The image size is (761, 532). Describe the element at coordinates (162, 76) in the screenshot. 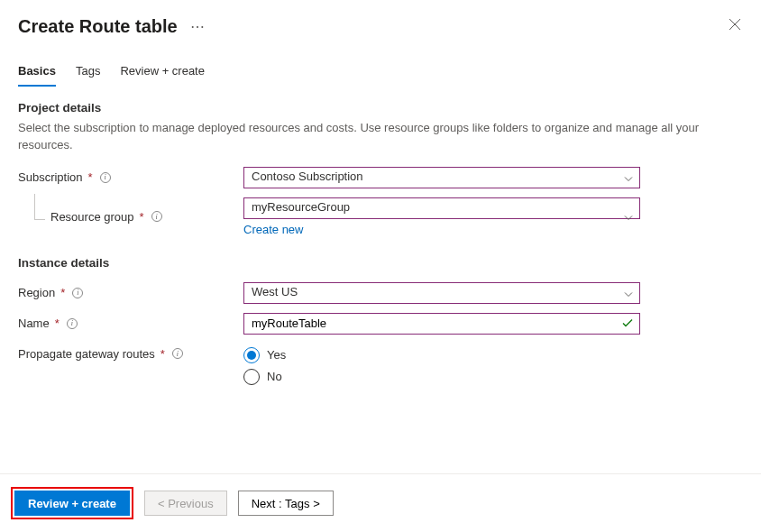

I see `tab-review: Review + create` at that location.